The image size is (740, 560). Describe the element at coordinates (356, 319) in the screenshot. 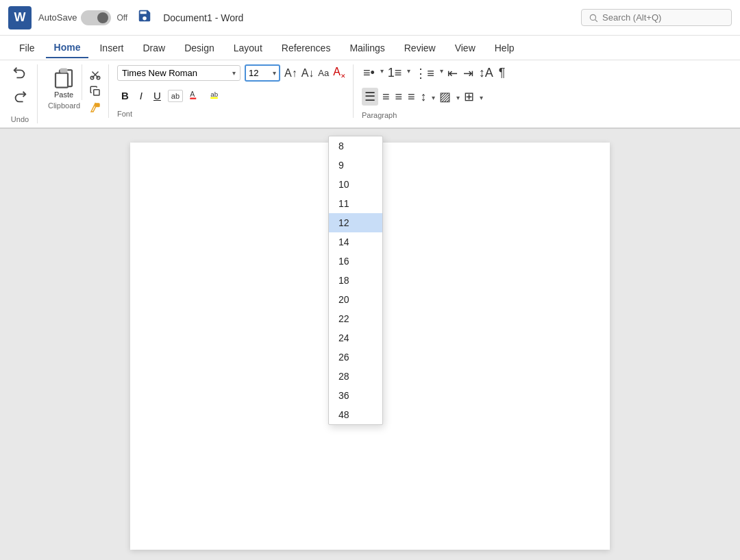

I see `font-size-option-22: 22` at that location.